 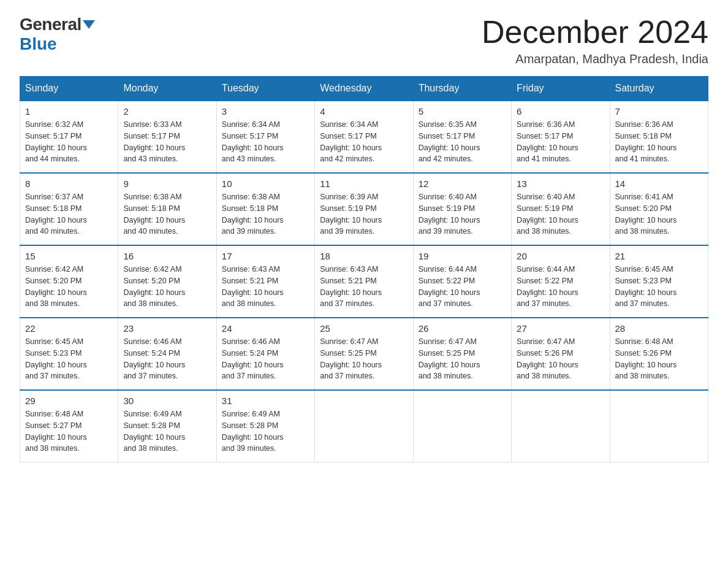 I want to click on calendar-cell: 11 Sunrise: 6:39 AMSunset: 5:19 PMDaylig…, so click(x=364, y=209).